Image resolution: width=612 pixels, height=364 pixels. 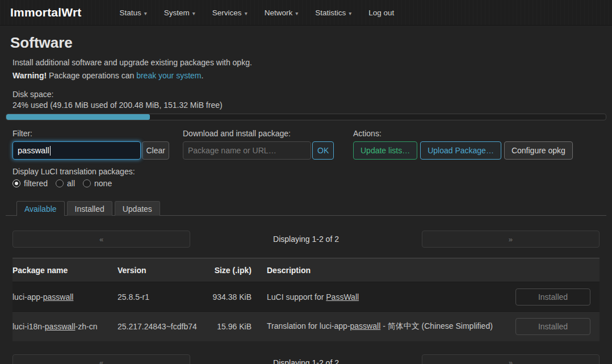 I want to click on warning-line: Warning! Package operations can break yo…, so click(x=306, y=76).